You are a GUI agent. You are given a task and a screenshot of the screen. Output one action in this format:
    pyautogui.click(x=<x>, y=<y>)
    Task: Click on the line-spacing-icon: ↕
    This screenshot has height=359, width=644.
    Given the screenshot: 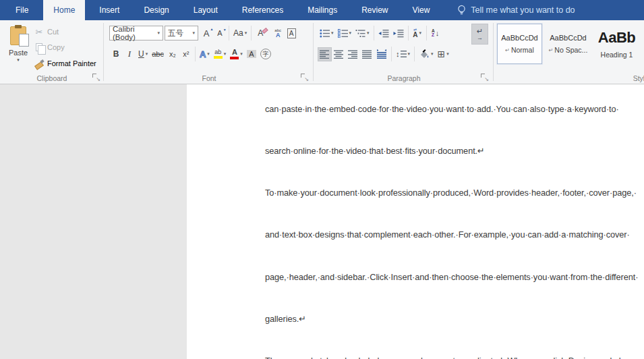 What is the action you would take?
    pyautogui.click(x=401, y=54)
    